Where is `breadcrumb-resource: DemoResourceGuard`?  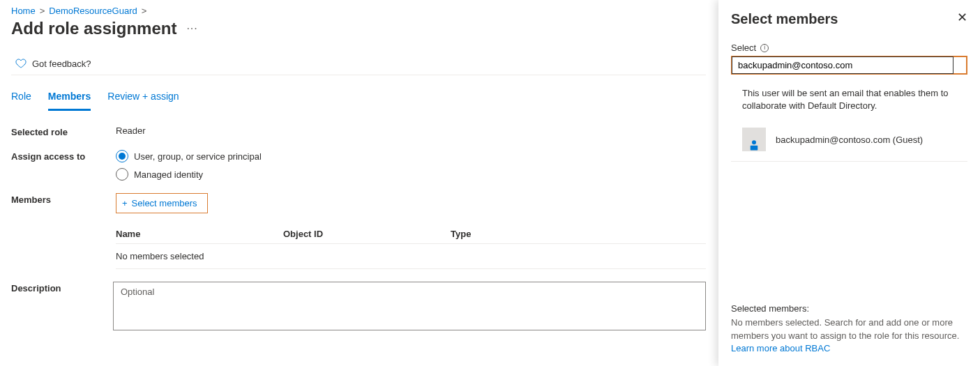
breadcrumb-resource: DemoResourceGuard is located at coordinates (93, 11).